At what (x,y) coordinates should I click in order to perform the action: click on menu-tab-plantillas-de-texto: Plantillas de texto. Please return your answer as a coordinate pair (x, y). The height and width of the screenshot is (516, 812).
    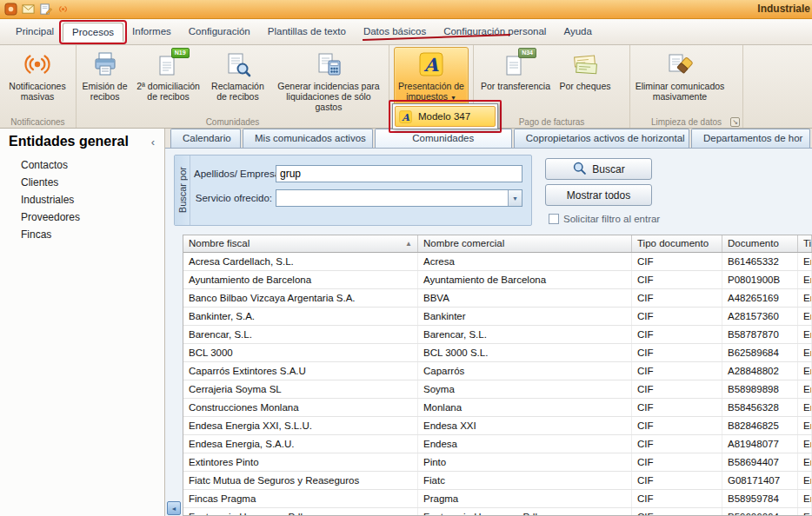
    Looking at the image, I should click on (307, 32).